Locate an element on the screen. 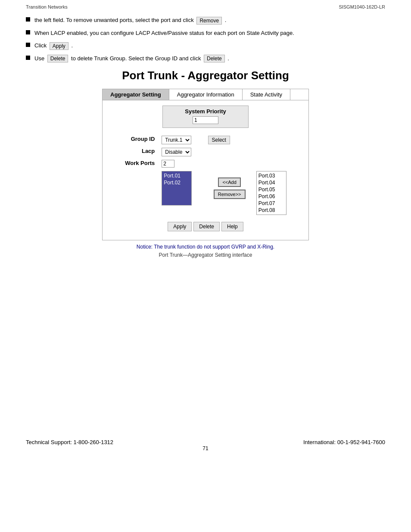 Image resolution: width=411 pixels, height=532 pixels. tab-aggregator-info: Aggregator Information is located at coordinates (206, 95).